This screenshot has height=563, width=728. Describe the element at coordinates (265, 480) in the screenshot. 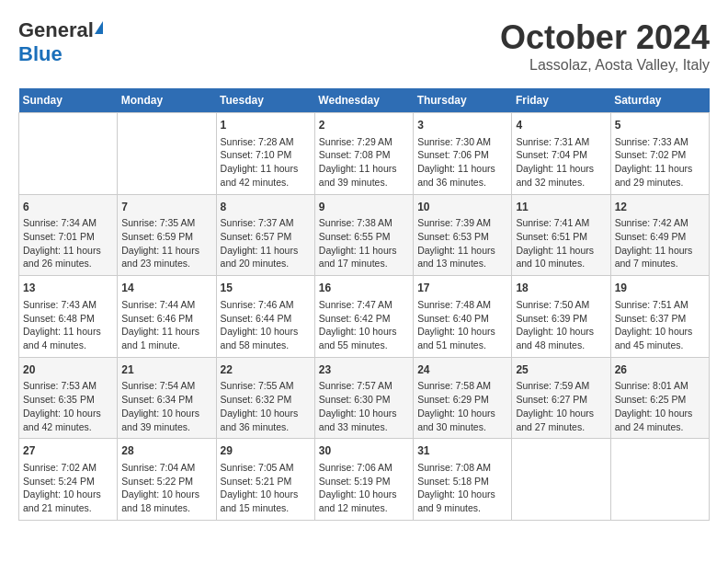

I see `calendar-cell: 29Sunrise: 7:05 AM Sunset: 5:21 PM Dayli…` at that location.